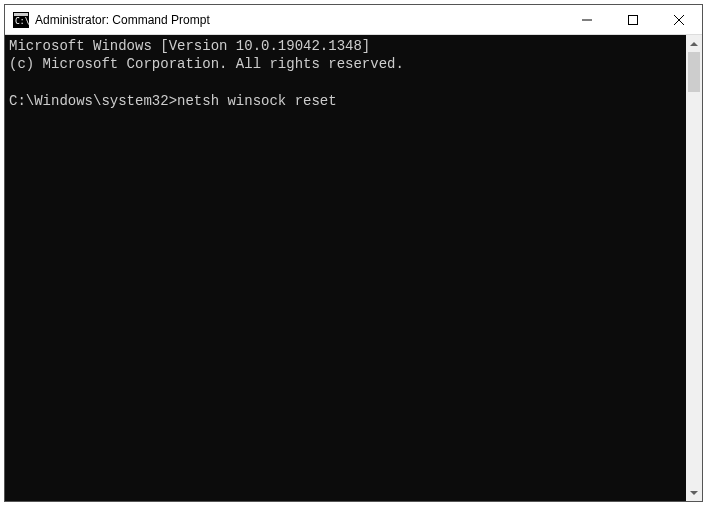  I want to click on copyright-line: (c) Microsoft Corporation. All rights re…, so click(206, 64).